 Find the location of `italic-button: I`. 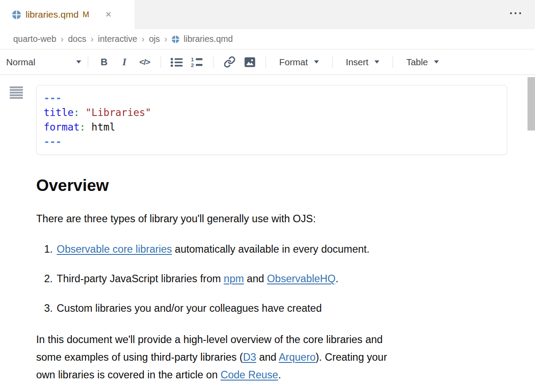

italic-button: I is located at coordinates (124, 62).